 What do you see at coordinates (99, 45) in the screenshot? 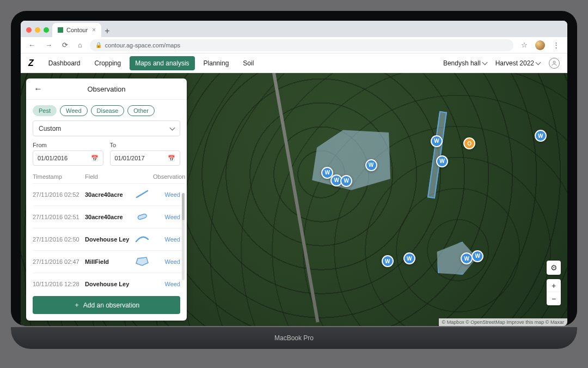
I see `lock-icon: 🔒` at bounding box center [99, 45].